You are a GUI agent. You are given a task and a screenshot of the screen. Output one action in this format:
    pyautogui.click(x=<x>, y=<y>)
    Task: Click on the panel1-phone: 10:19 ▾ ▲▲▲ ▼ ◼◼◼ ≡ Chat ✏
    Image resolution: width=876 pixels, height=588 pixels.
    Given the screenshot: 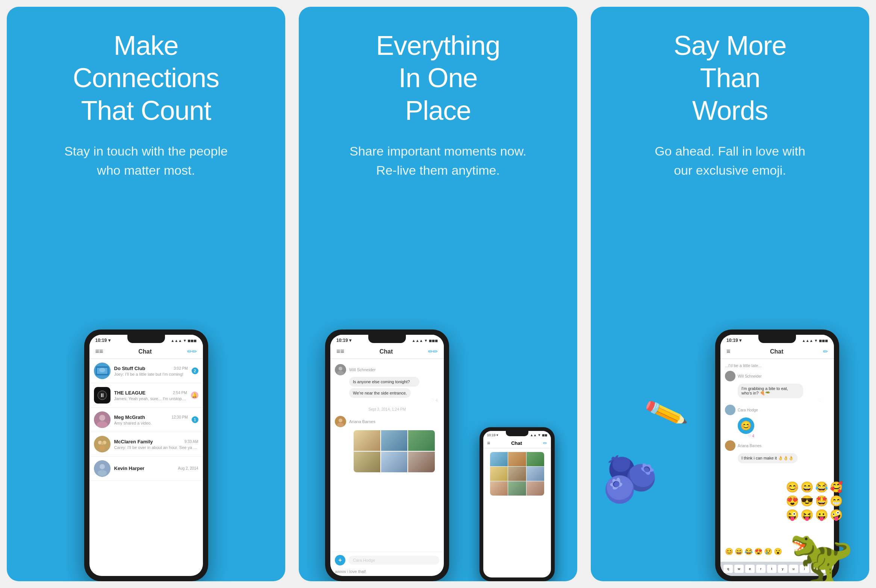 What is the action you would take?
    pyautogui.click(x=146, y=455)
    